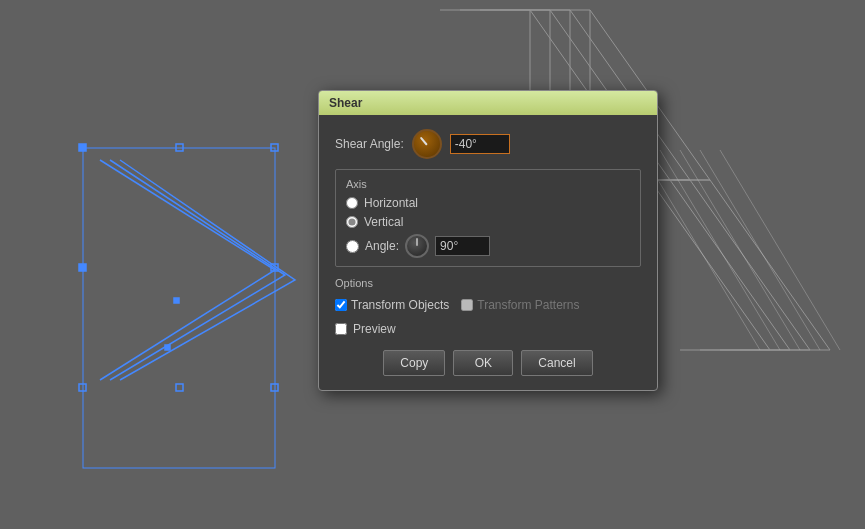  What do you see at coordinates (462, 246) in the screenshot?
I see `angle-input` at bounding box center [462, 246].